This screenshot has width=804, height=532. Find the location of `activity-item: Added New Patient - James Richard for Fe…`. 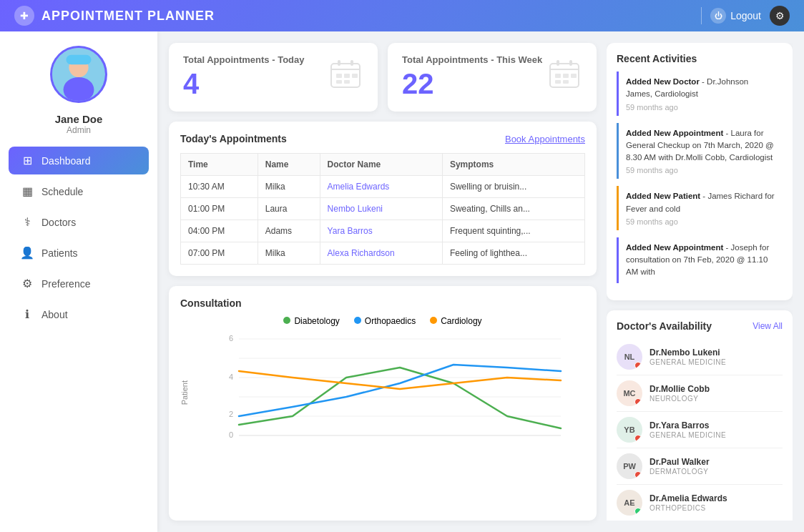

activity-item: Added New Patient - James Richard for Fe… is located at coordinates (700, 208).